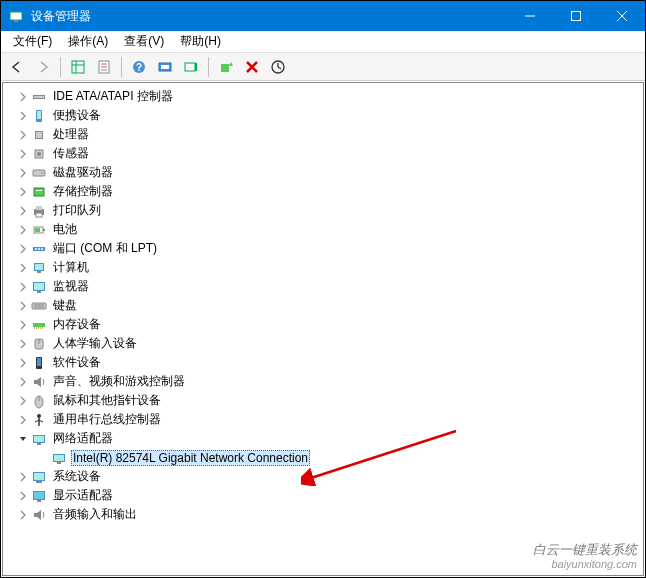 The width and height of the screenshot is (646, 578). What do you see at coordinates (323, 286) in the screenshot?
I see `tree-item: 监视器` at bounding box center [323, 286].